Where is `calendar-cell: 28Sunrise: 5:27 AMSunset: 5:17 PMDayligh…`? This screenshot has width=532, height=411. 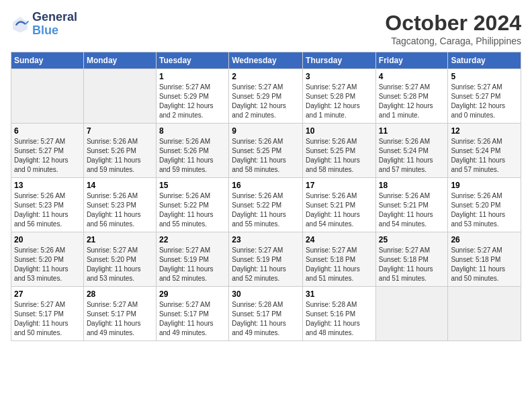 calendar-cell: 28Sunrise: 5:27 AMSunset: 5:17 PMDayligh… is located at coordinates (120, 314).